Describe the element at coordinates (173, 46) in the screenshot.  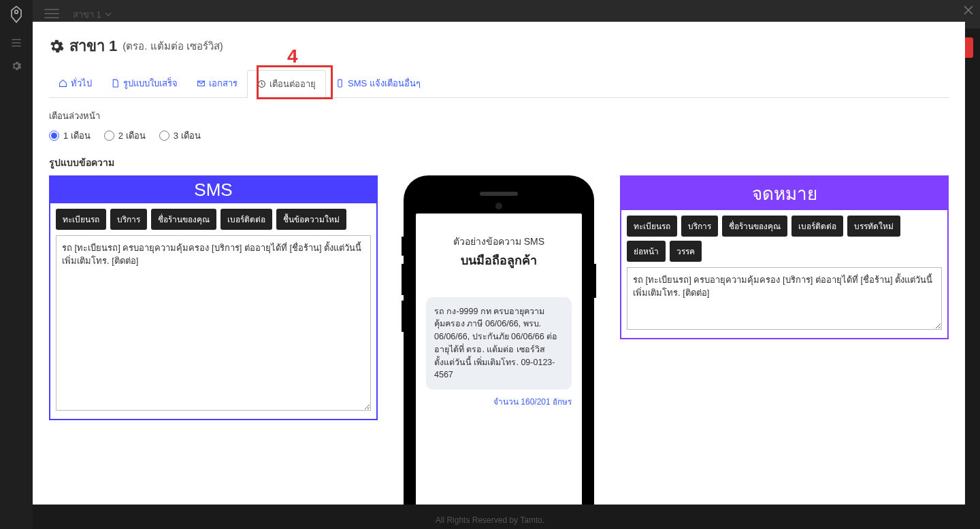
I see `modal-subtitle: (ตรอ. แต้มต่อ เซอร์วิส)` at that location.